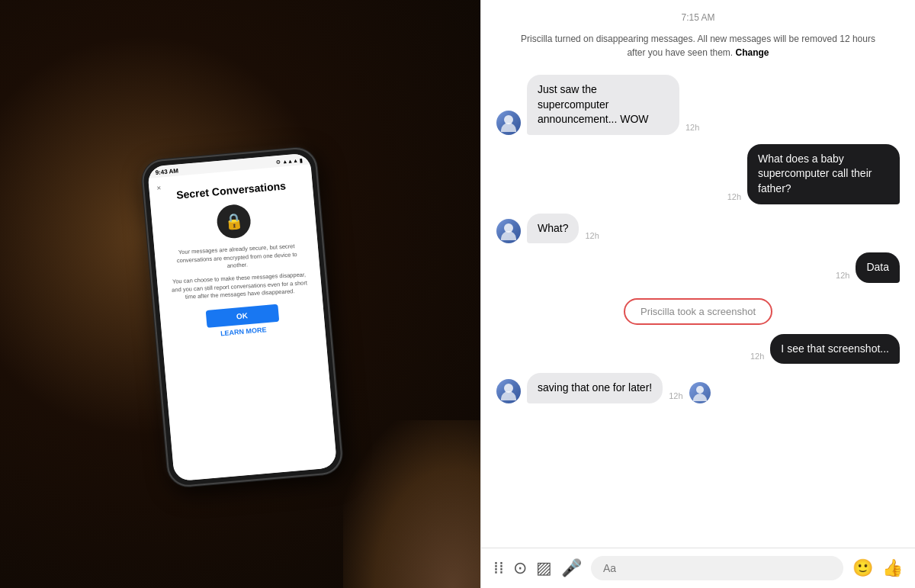 The image size is (915, 588). I want to click on lock-icon: 🔒, so click(234, 221).